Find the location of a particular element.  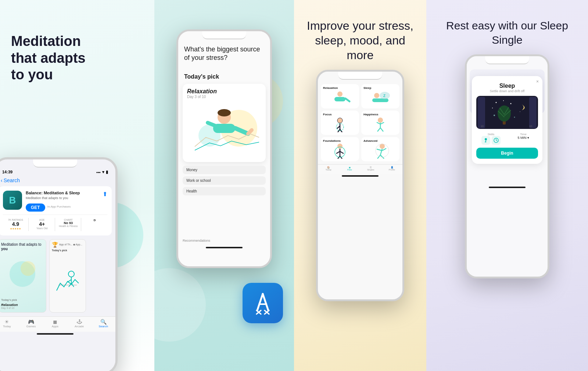

battery-icon: ▮ is located at coordinates (107, 172).